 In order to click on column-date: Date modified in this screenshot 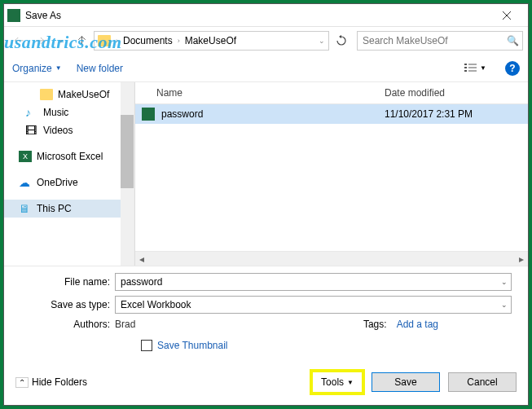, I will do `click(453, 93)`.